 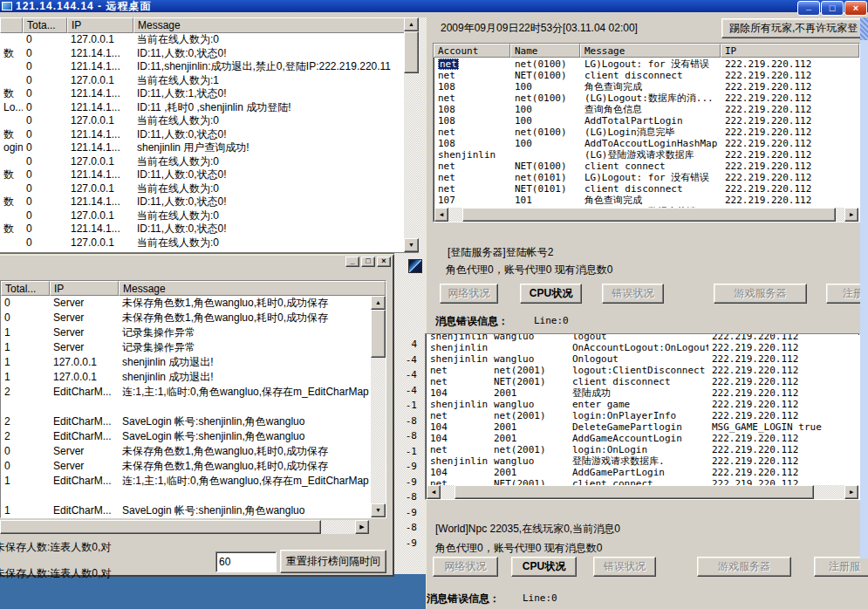 What do you see at coordinates (25, 288) in the screenshot?
I see `column-header-total: Total...` at bounding box center [25, 288].